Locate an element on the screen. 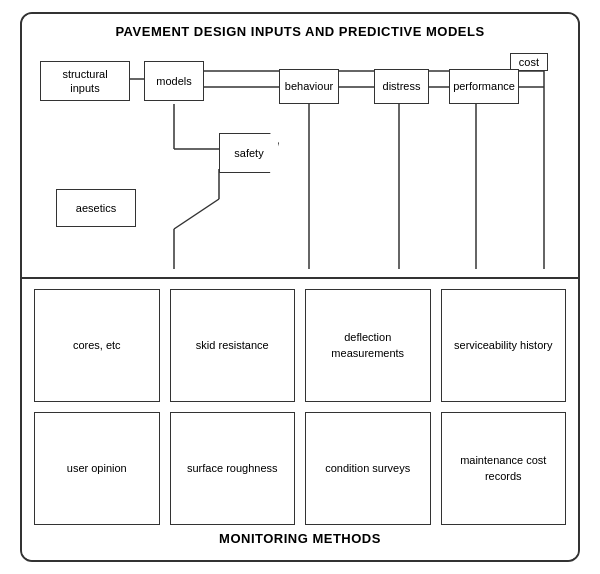 This screenshot has height=574, width=600. performance-box: performance is located at coordinates (484, 86).